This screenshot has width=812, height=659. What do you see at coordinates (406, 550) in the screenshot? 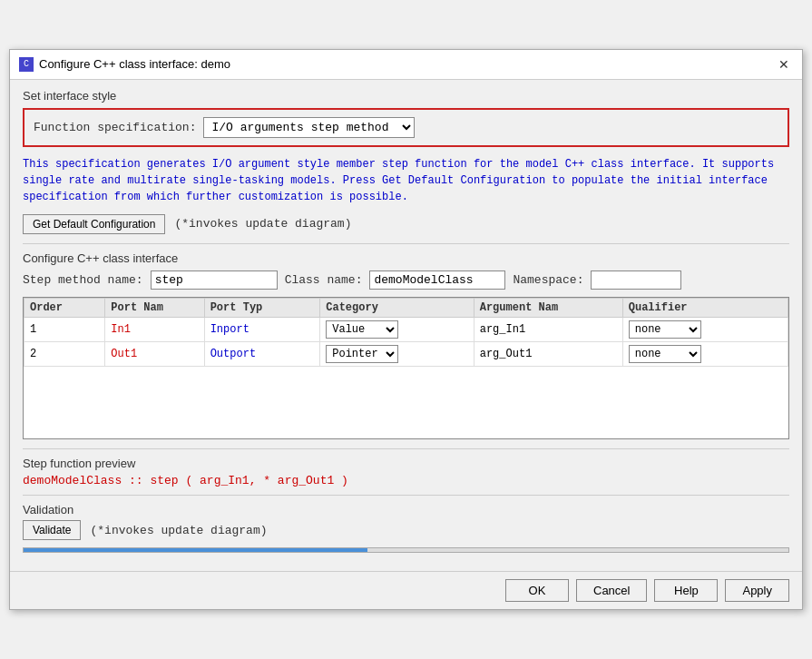
I see `progress-bar-container` at bounding box center [406, 550].